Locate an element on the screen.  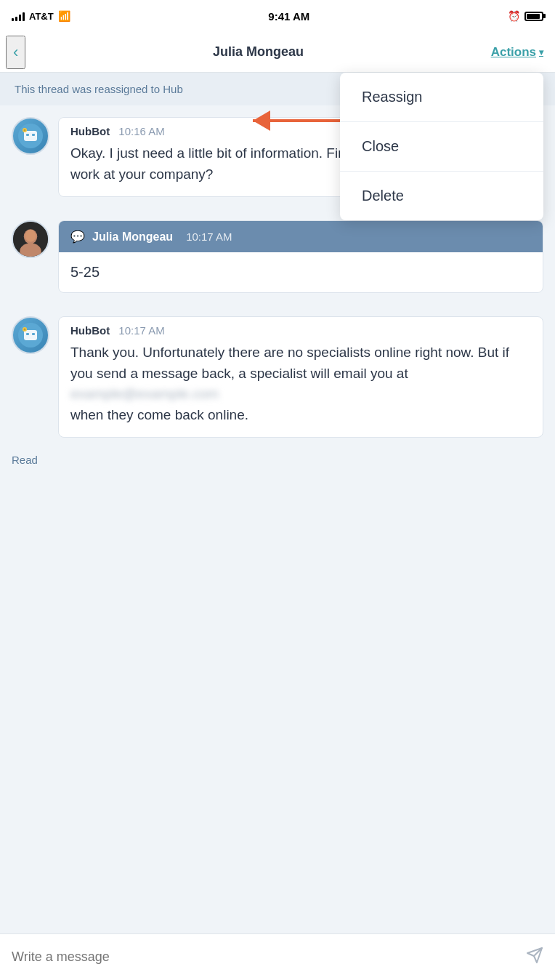
actions-label: Actions is located at coordinates (514, 52).